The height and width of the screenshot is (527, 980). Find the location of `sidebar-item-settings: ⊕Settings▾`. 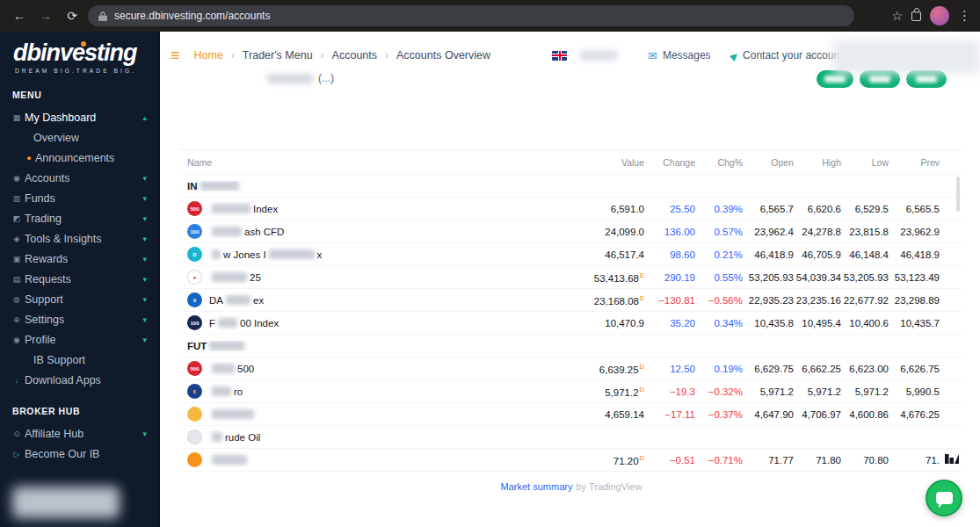

sidebar-item-settings: ⊕Settings▾ is located at coordinates (79, 320).